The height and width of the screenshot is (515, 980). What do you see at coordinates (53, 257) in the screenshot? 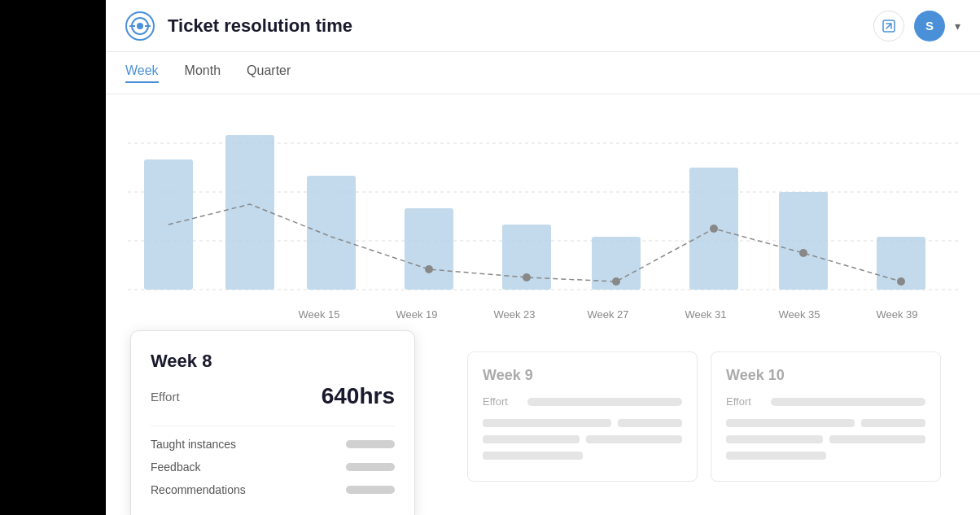
I see `left-sidebar` at bounding box center [53, 257].